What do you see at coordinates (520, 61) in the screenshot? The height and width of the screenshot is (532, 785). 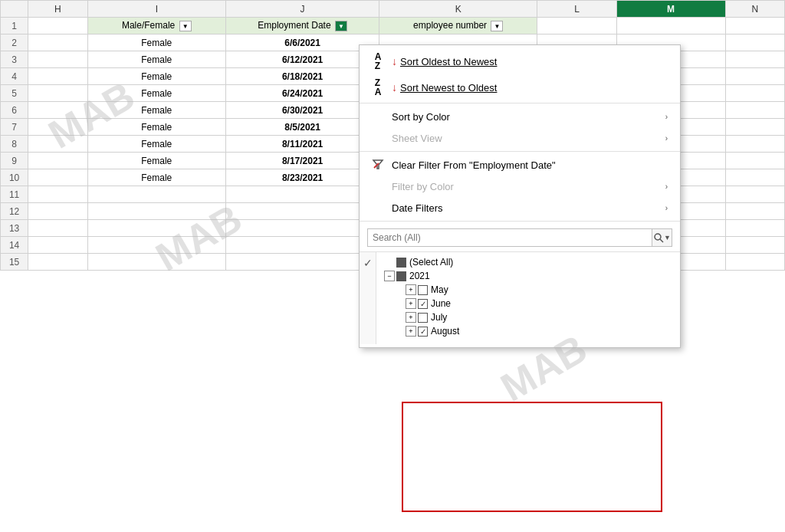 I see `menu-item-sort-oldest: AZ ↓ Sort Oldest to Newest` at bounding box center [520, 61].